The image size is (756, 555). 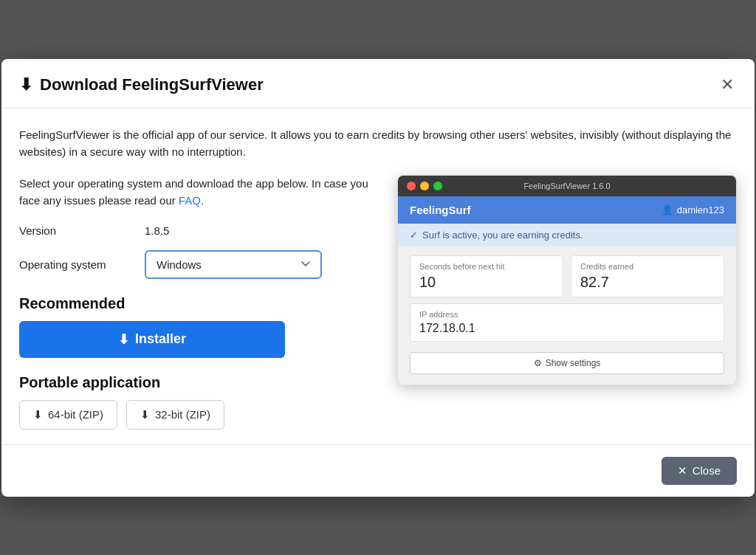 I want to click on stat-seconds-value: 10, so click(x=487, y=282).